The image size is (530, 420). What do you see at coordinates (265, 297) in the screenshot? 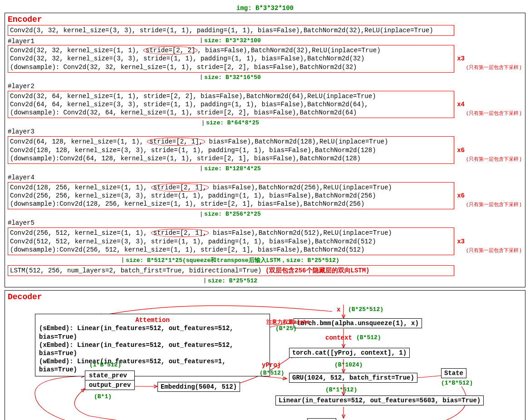
I see `decoder-title: Decoder` at bounding box center [265, 297].